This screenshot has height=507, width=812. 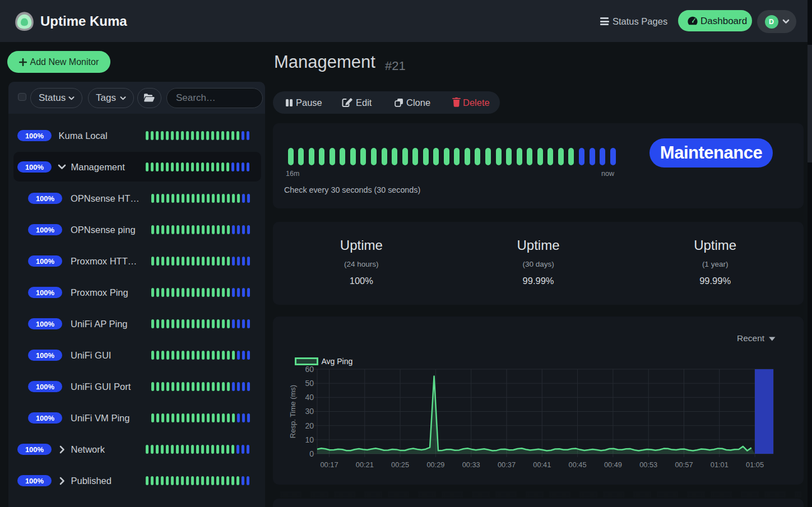 I want to click on svg-text: 00:49, so click(x=613, y=465).